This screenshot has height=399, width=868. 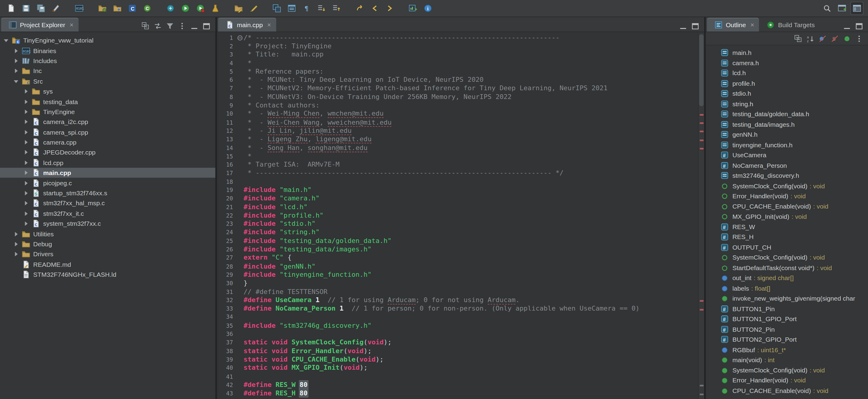 I want to click on outline-item-invoke_new_weights_givenimg(signed char: invoke_new_weights_givenimg(signed char, so click(x=787, y=299).